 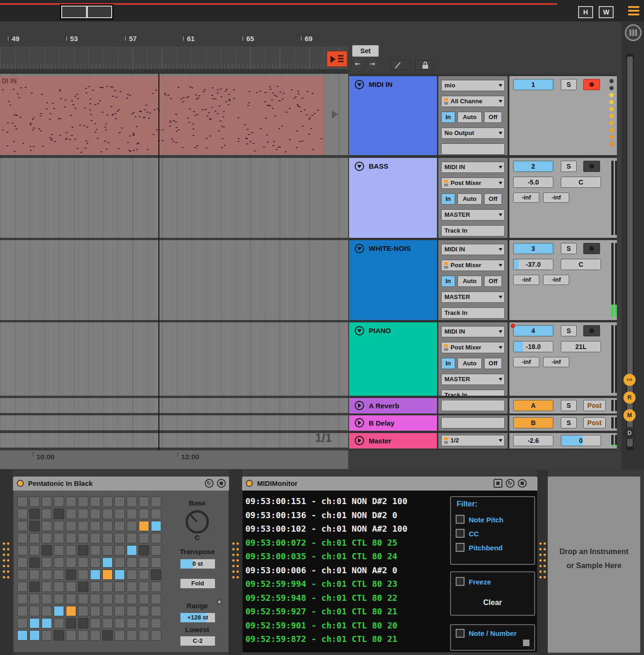 I want to click on fold-button: Fold, so click(x=198, y=584).